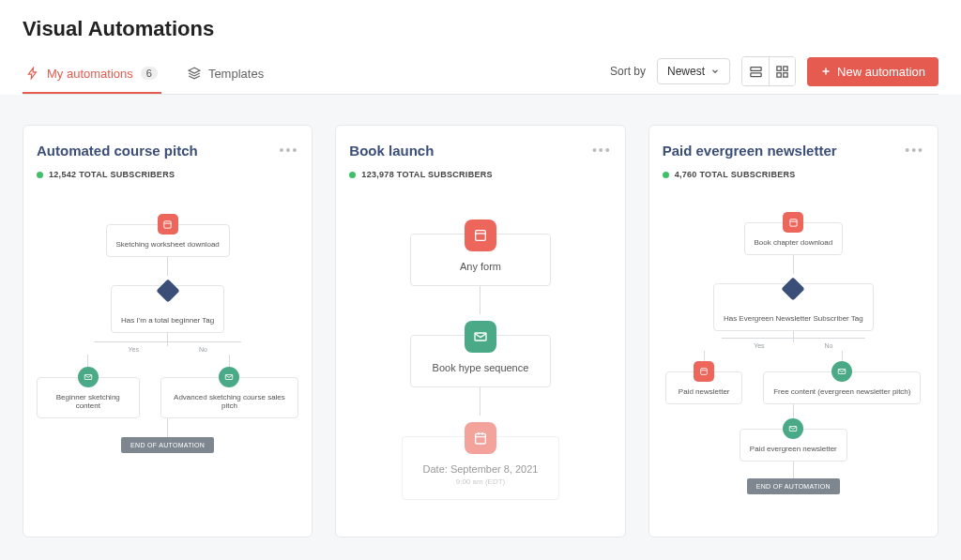 This screenshot has height=560, width=961. Describe the element at coordinates (794, 445) in the screenshot. I see `flow-merge-node: Paid evergreen newsletter` at that location.